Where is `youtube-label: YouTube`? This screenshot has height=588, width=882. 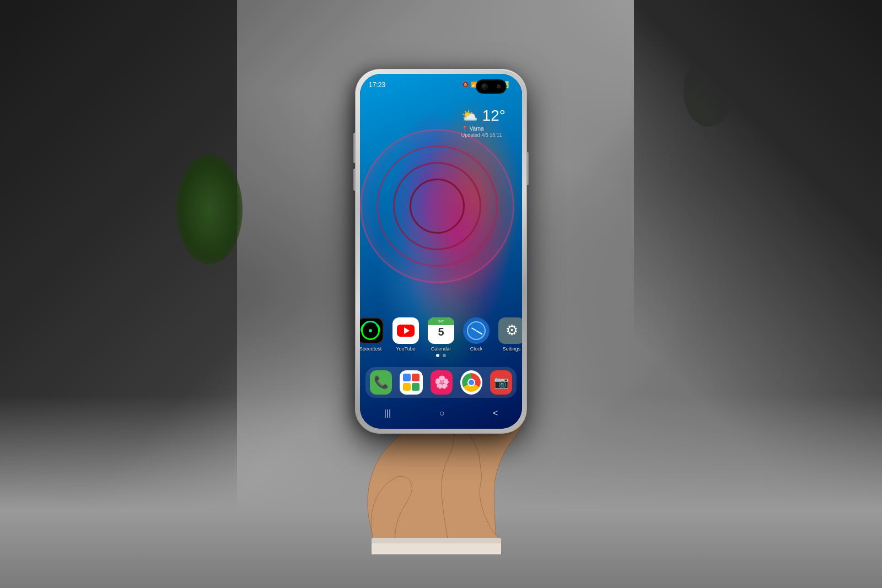
youtube-label: YouTube is located at coordinates (406, 349).